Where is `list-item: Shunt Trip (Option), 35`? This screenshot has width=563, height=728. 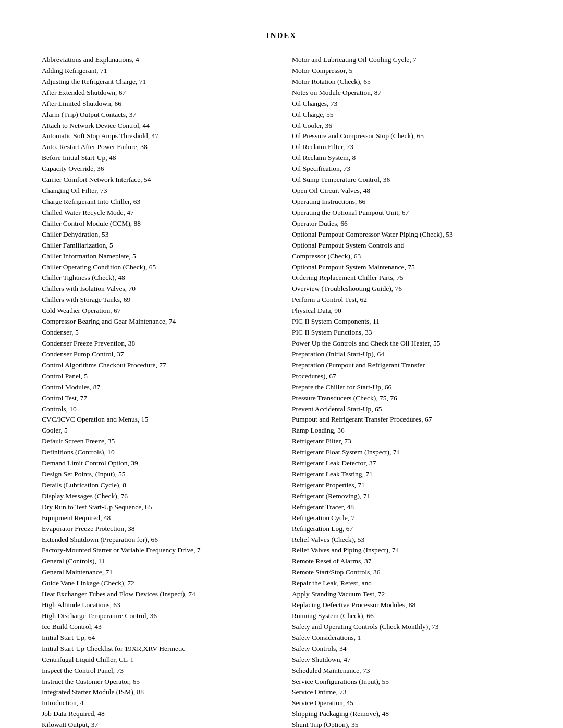
list-item: Shunt Trip (Option), 35 is located at coordinates (407, 724).